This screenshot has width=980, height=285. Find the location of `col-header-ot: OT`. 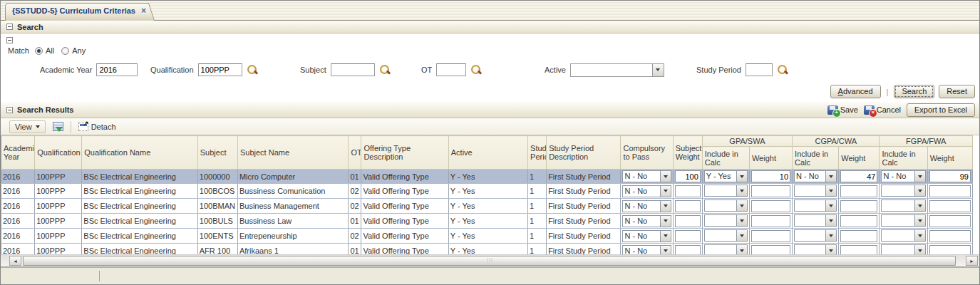

col-header-ot: OT is located at coordinates (355, 152).